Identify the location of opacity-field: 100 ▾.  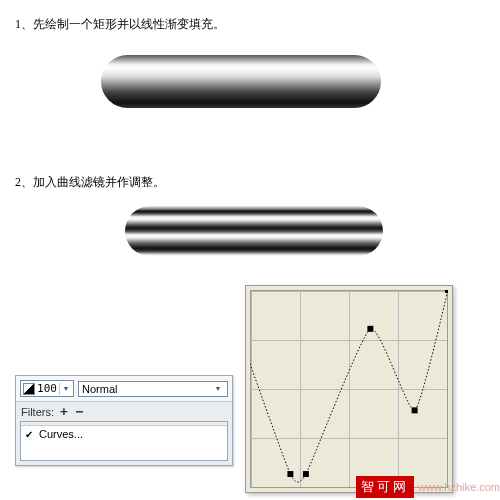
(47, 388).